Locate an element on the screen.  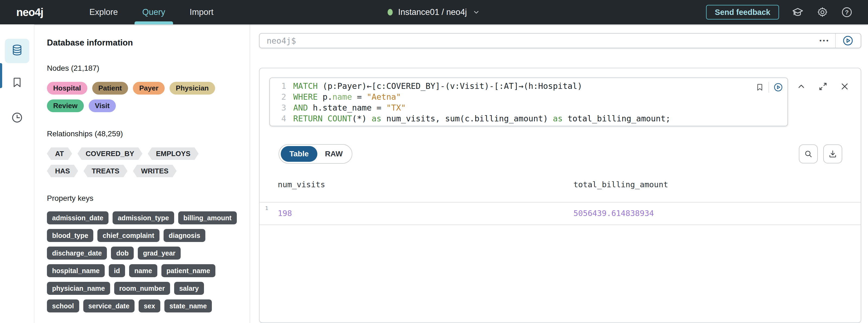
relationship-type-chip: EMPLOYS is located at coordinates (173, 153).